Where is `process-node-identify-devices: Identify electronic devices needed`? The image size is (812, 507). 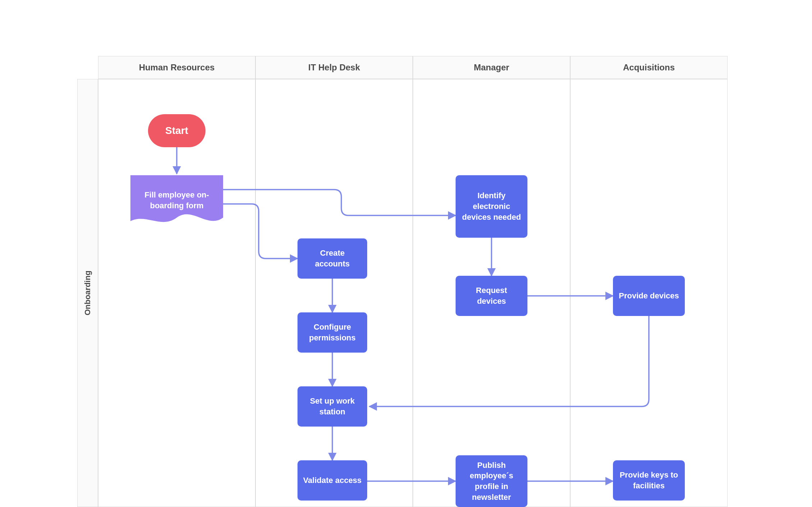 process-node-identify-devices: Identify electronic devices needed is located at coordinates (492, 206).